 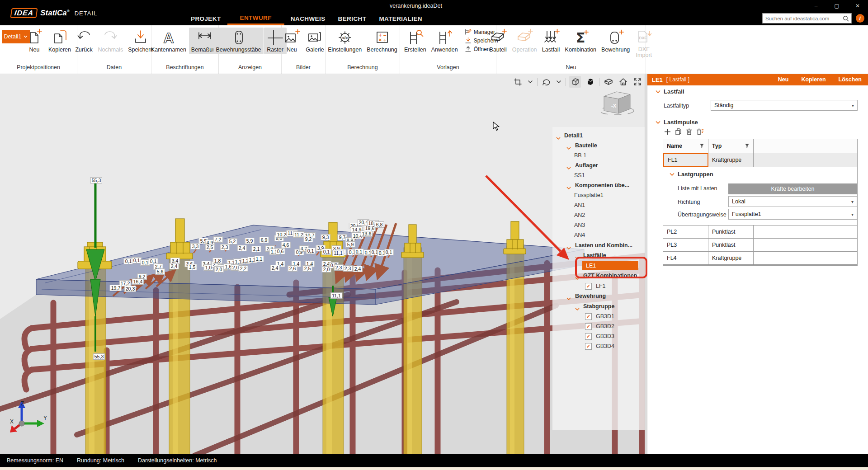 I want to click on add-icon, so click(x=667, y=132).